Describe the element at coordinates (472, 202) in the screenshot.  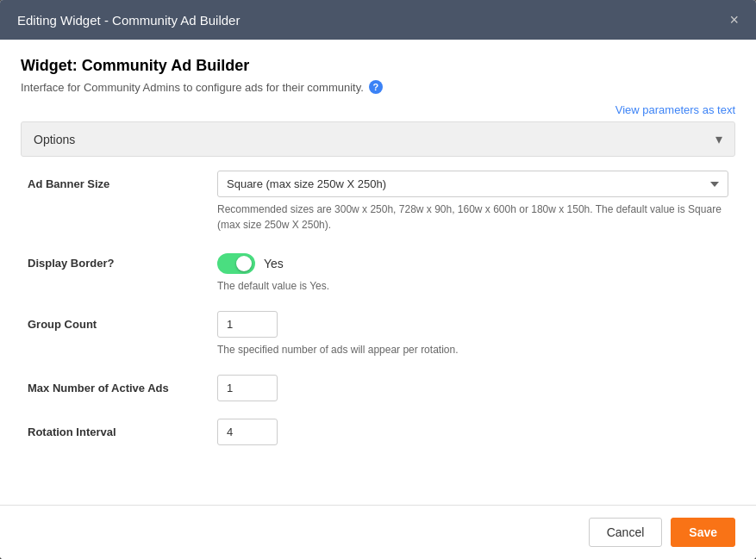
I see `ad-banner-size-control: Square (max size 250w X 250h)Rectangle (…` at that location.